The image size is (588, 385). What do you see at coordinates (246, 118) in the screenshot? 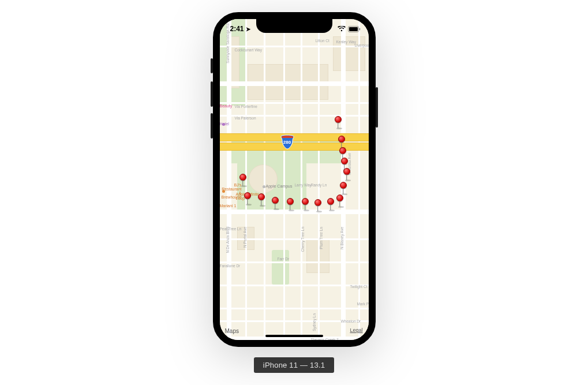
I see `street-label: Via Paterson` at bounding box center [246, 118].